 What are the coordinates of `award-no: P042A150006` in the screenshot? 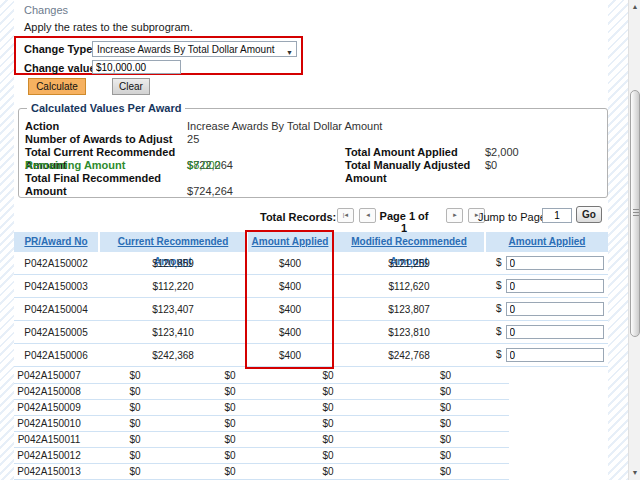 It's located at (56, 356).